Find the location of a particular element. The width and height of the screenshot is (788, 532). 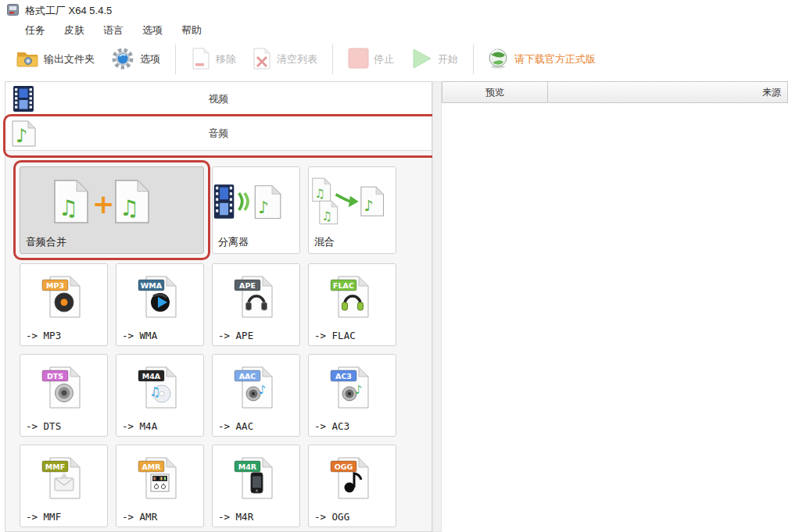

tile-label-to-ac3: -> AC3 is located at coordinates (331, 427).